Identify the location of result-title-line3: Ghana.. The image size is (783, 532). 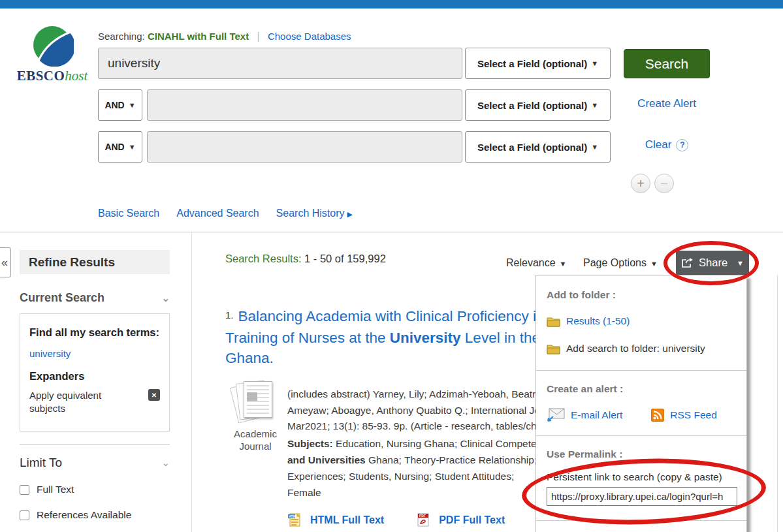
(397, 358).